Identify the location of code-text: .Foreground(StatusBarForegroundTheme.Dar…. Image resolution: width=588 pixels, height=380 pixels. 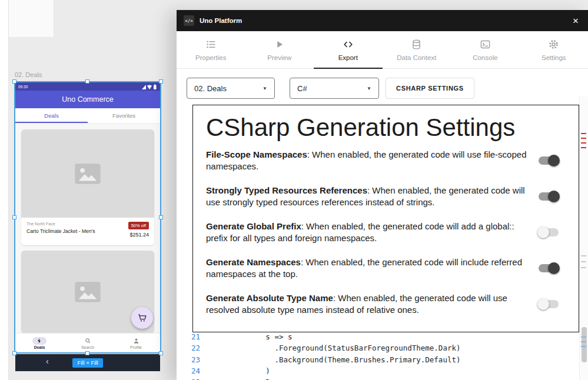
(332, 348).